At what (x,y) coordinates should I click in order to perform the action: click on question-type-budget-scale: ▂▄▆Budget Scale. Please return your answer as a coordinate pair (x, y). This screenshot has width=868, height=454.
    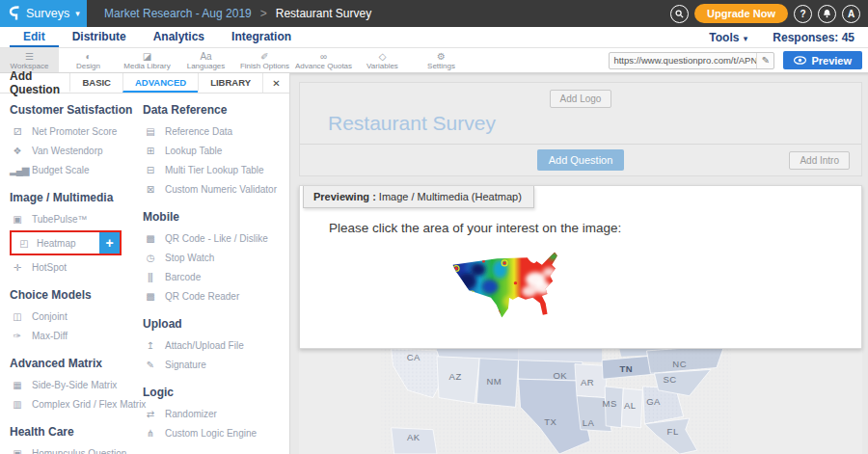
    Looking at the image, I should click on (76, 170).